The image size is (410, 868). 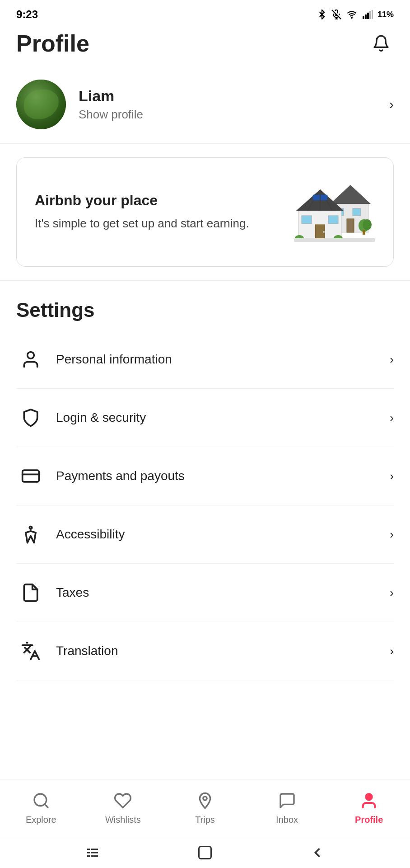 What do you see at coordinates (218, 359) in the screenshot?
I see `settings-label: Personal information` at bounding box center [218, 359].